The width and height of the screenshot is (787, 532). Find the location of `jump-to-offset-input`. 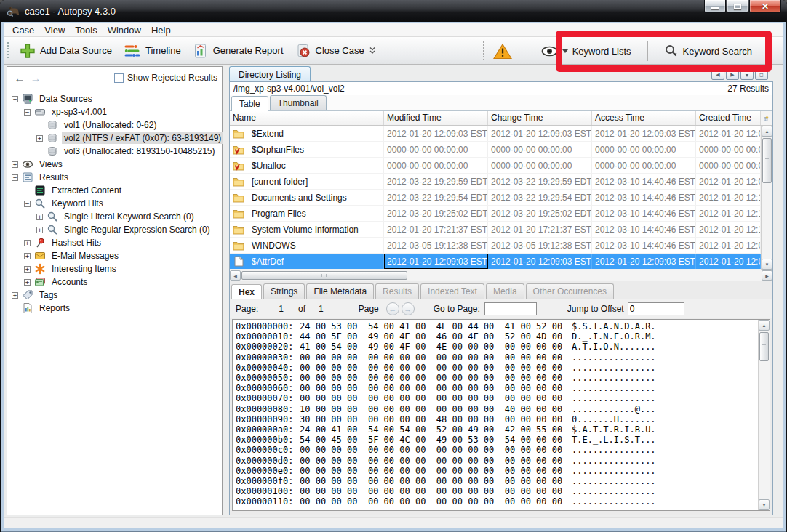

jump-to-offset-input is located at coordinates (656, 309).